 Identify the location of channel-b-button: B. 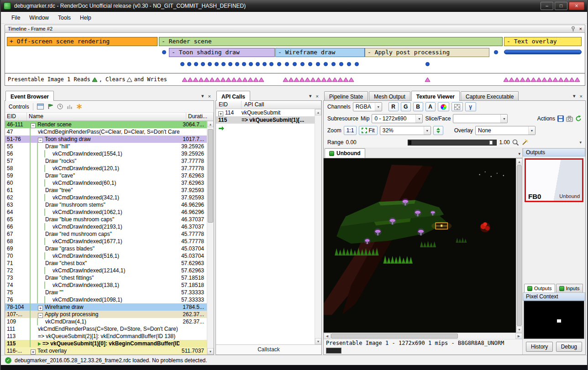
(418, 107).